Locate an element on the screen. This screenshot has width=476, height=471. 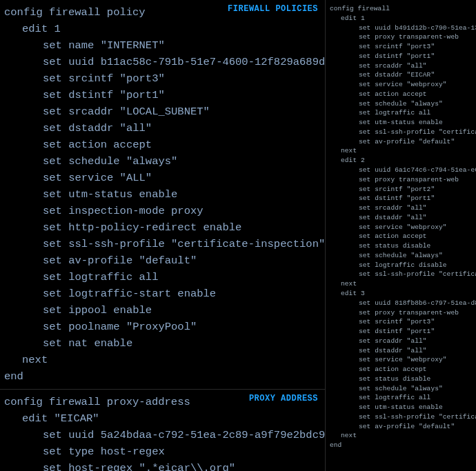
code-line: set srcintf "port2" is located at coordinates (399, 190).